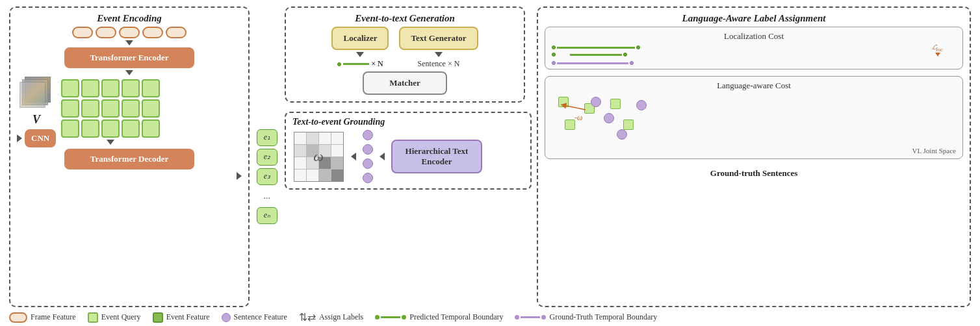 The width and height of the screenshot is (980, 326). I want to click on language-aware-title: Language-Aware Label Assignment, so click(754, 18).